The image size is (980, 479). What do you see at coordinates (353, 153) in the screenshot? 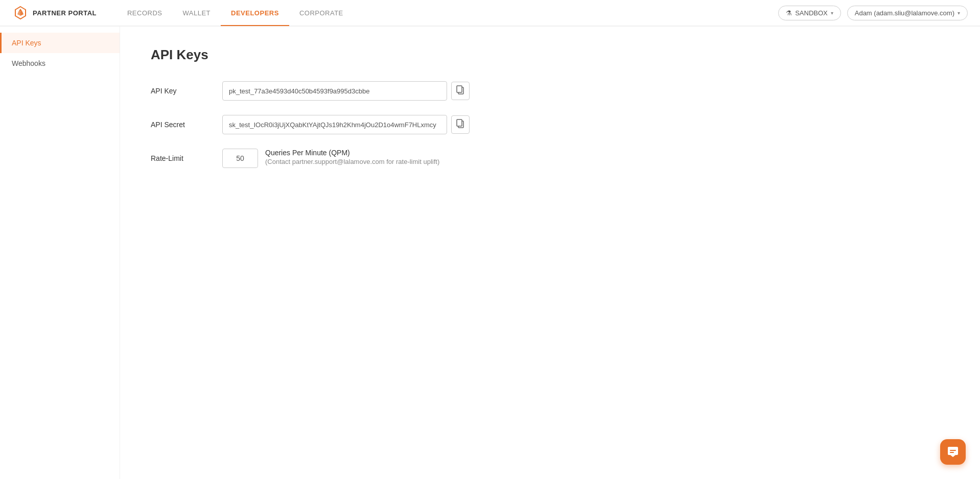
I see `qpm-label: Queries Per Minute (QPM)` at bounding box center [353, 153].